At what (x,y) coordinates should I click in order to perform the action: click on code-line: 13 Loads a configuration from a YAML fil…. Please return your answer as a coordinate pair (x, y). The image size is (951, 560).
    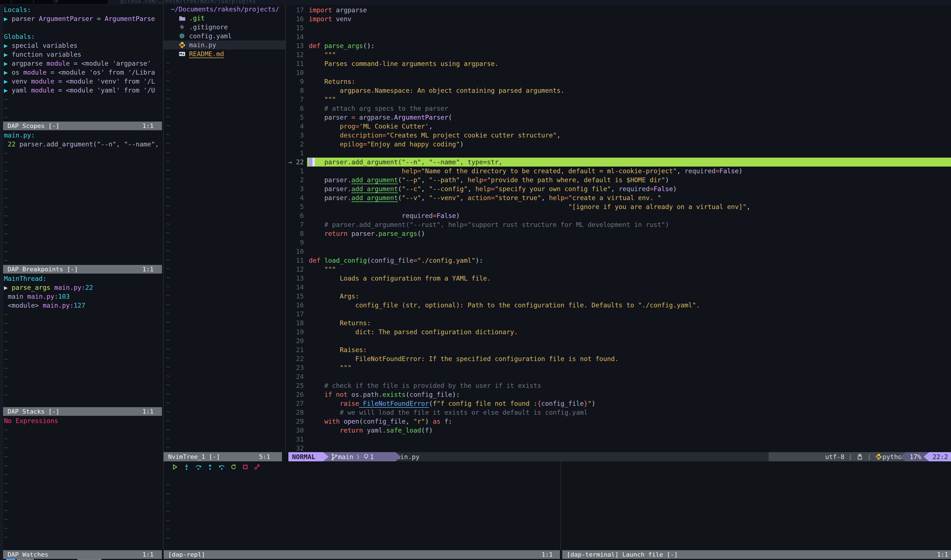
    Looking at the image, I should click on (619, 278).